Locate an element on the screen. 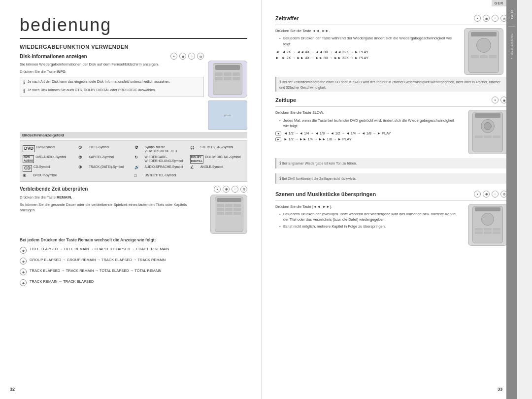  zeitlupe-section: Zeitlupe ● ◉ Drücken Sie die Taste SLOW.… is located at coordinates (391, 141).